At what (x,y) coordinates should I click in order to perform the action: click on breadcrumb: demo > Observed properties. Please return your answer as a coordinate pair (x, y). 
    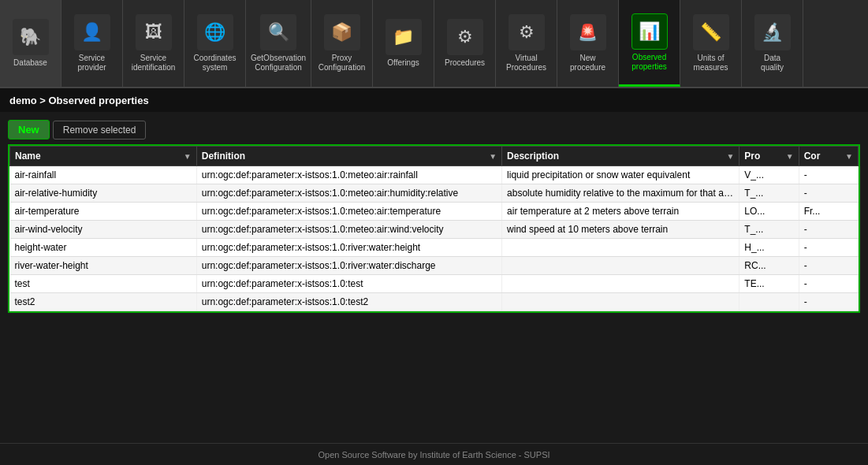
    Looking at the image, I should click on (434, 100).